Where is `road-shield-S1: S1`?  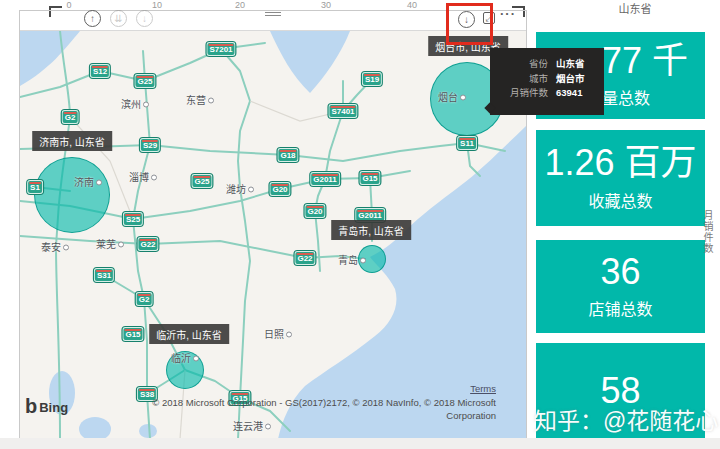 road-shield-S1: S1 is located at coordinates (35, 187).